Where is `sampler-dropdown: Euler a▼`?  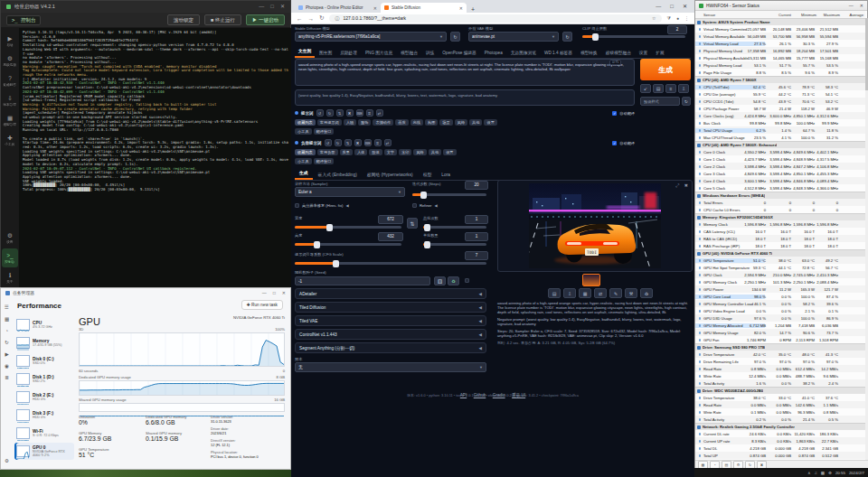
sampler-dropdown: Euler a▼ is located at coordinates (350, 192).